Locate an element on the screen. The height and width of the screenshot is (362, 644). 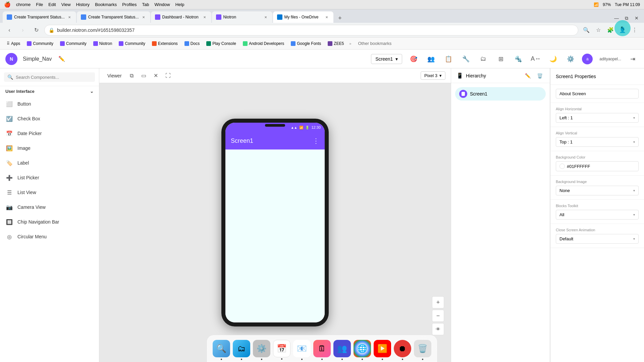
component-listpicker: ➕ List Picker is located at coordinates (50, 178).